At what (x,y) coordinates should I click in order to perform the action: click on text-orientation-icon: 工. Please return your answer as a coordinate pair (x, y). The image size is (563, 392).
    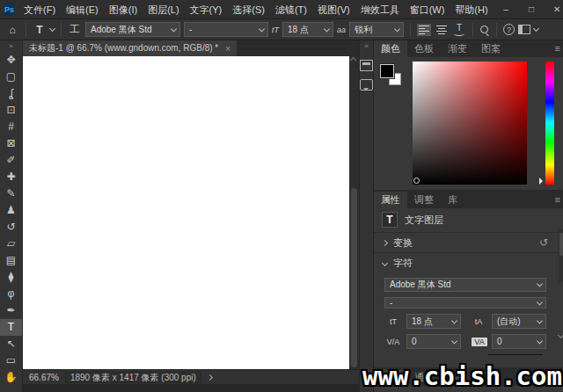
    Looking at the image, I should click on (75, 30).